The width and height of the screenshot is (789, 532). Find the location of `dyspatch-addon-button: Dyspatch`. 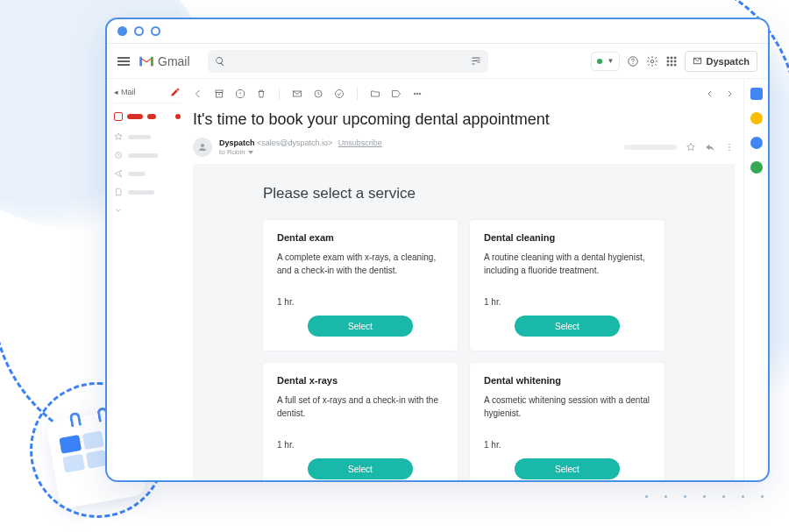

dyspatch-addon-button: Dyspatch is located at coordinates (721, 61).